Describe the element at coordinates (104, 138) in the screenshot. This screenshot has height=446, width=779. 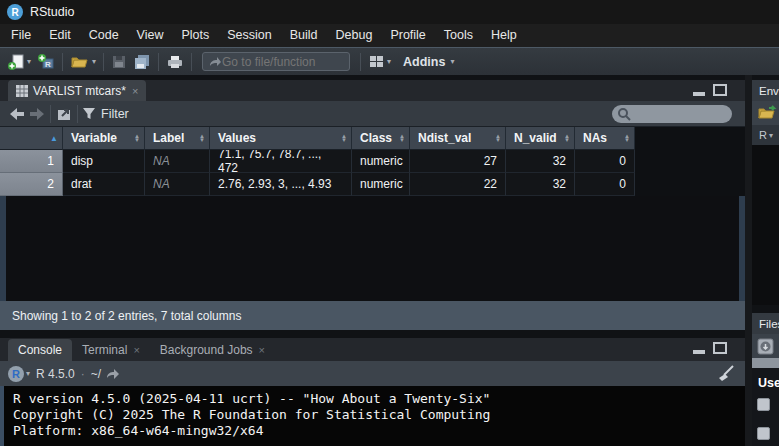
I see `header-variable: Variable▲▼` at that location.